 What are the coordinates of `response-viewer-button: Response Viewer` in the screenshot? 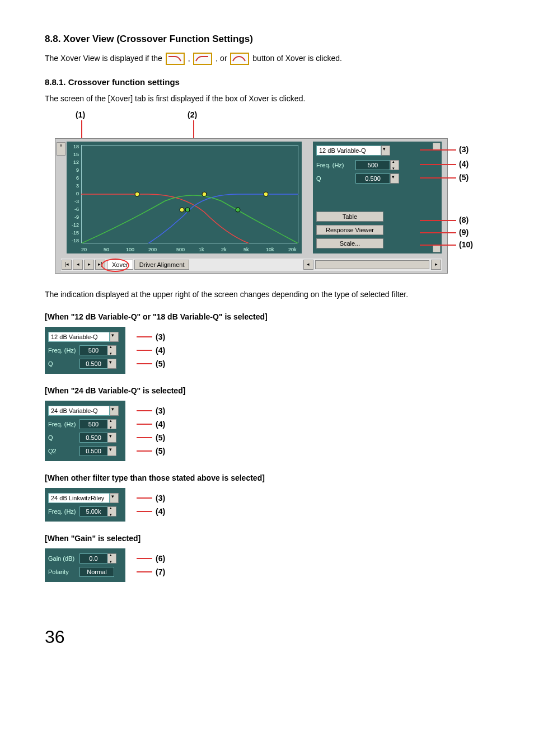 It's located at (350, 230).